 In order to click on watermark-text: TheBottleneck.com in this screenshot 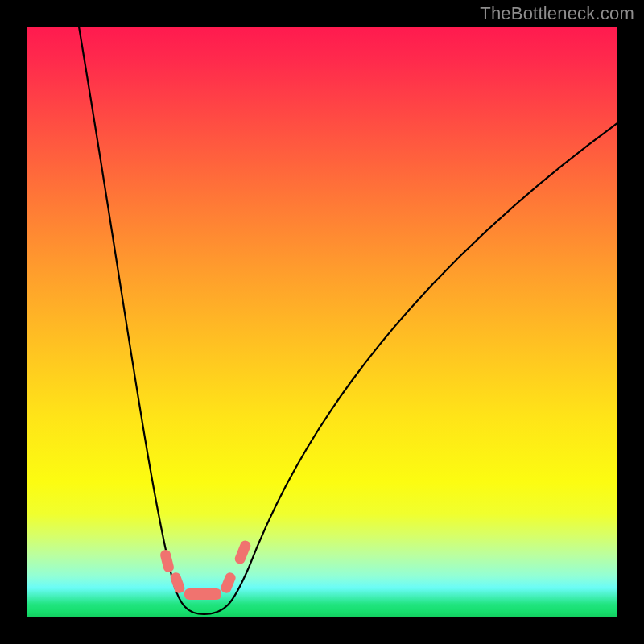, I will do `click(557, 14)`.